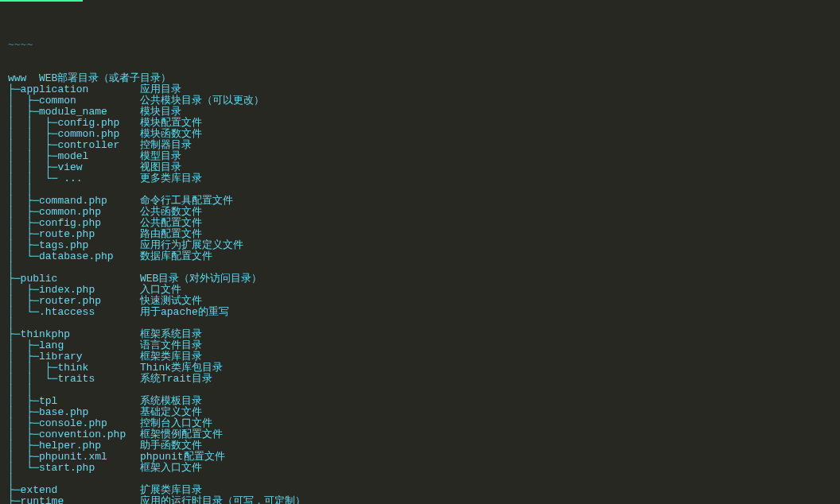  Describe the element at coordinates (74, 112) in the screenshot. I see `tree-path: │ ├─module_name` at that location.